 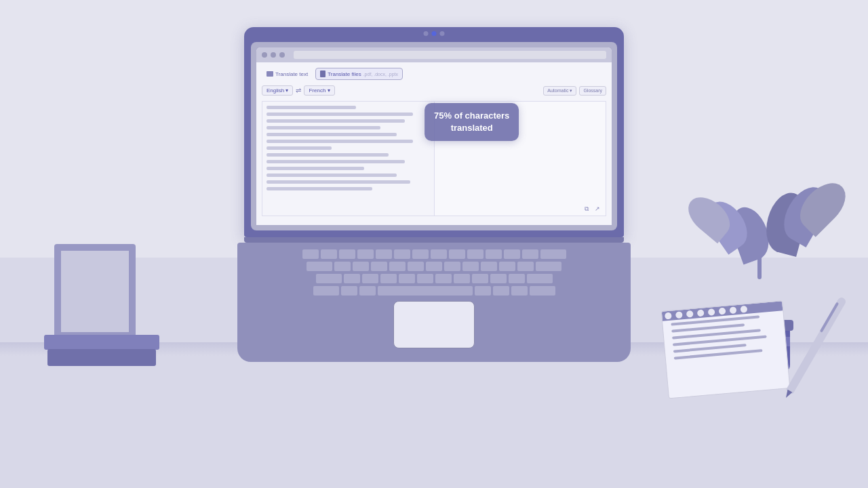 I want to click on ctrl-key, so click(x=326, y=291).